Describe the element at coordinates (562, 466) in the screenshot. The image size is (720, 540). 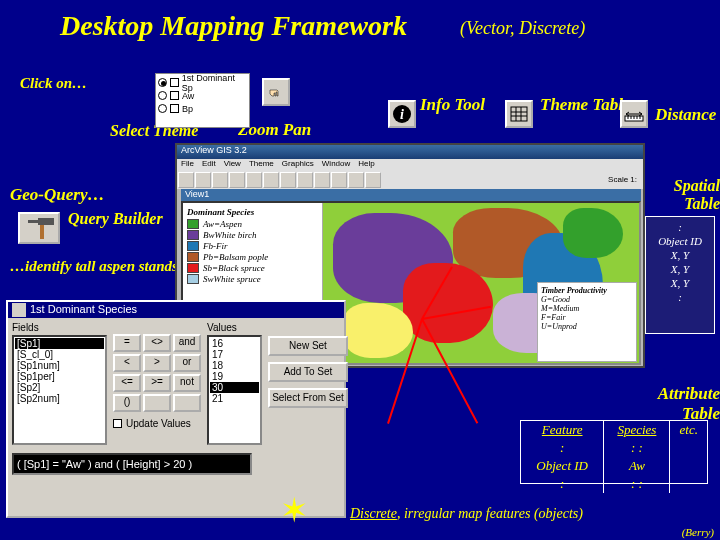
I see `cell: Object ID` at that location.